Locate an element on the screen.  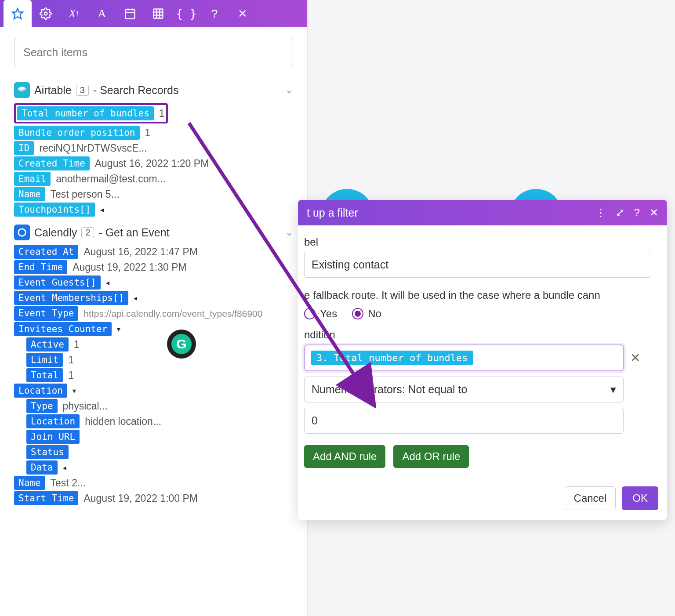
add-and-button: Add AND rule is located at coordinates (345, 457).